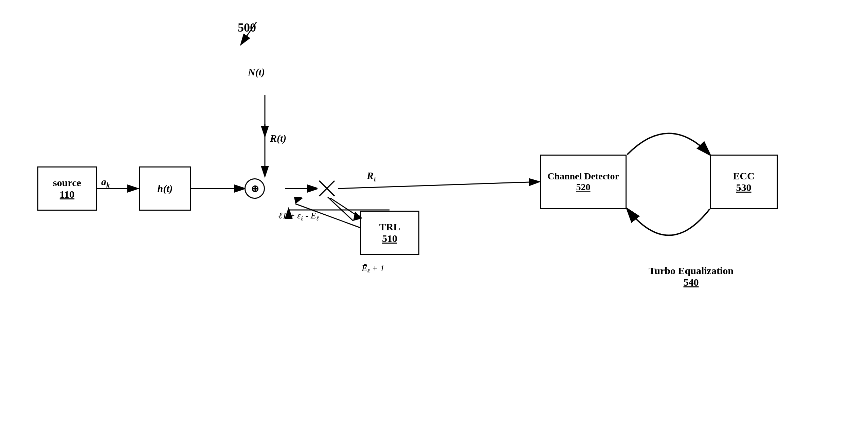  What do you see at coordinates (583, 176) in the screenshot?
I see `cd-label: Channel Detector` at bounding box center [583, 176].